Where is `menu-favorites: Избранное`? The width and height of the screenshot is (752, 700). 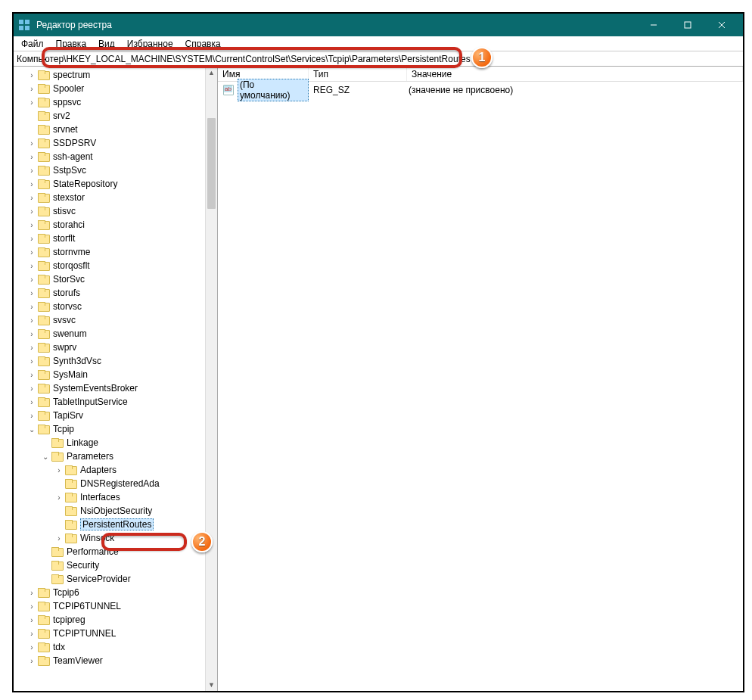 menu-favorites: Избранное is located at coordinates (150, 44).